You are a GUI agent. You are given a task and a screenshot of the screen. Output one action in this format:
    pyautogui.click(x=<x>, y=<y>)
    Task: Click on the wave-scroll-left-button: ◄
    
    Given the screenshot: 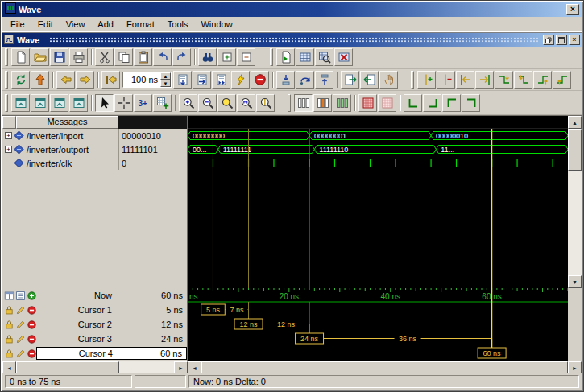 What is the action you would take?
    pyautogui.click(x=195, y=368)
    